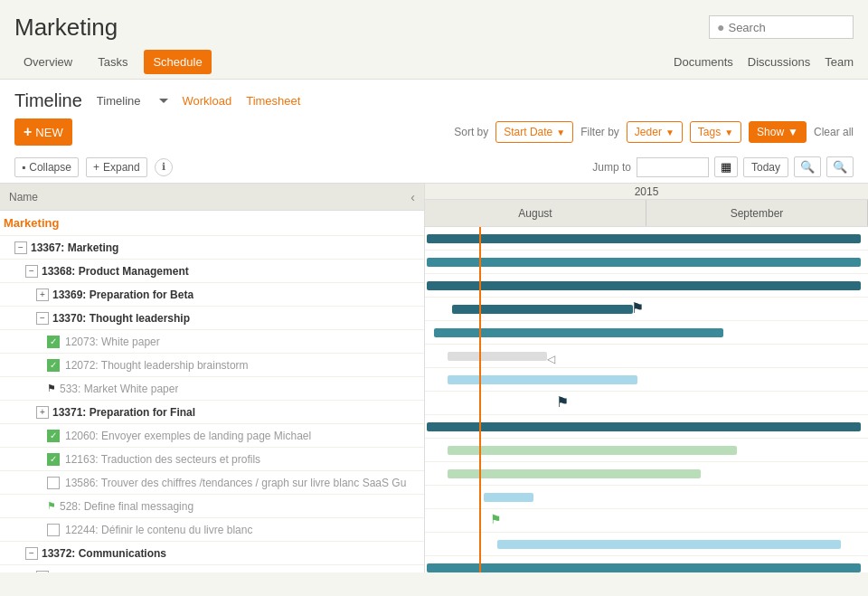 The height and width of the screenshot is (596, 868). I want to click on task-row: − 13373: Newsletter, so click(212, 569).